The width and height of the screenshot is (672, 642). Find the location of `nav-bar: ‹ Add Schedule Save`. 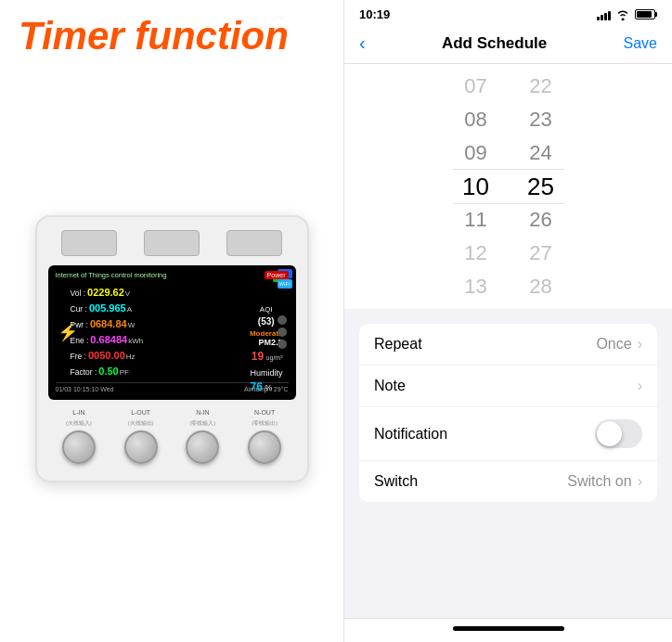

nav-bar: ‹ Add Schedule Save is located at coordinates (509, 45).